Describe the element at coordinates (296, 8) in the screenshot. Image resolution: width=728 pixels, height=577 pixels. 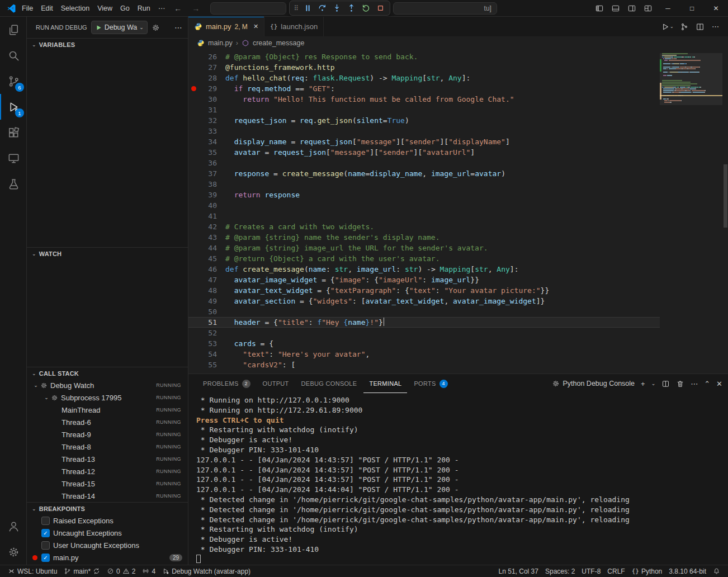
I see `drag-handle-icon: ⠿` at that location.